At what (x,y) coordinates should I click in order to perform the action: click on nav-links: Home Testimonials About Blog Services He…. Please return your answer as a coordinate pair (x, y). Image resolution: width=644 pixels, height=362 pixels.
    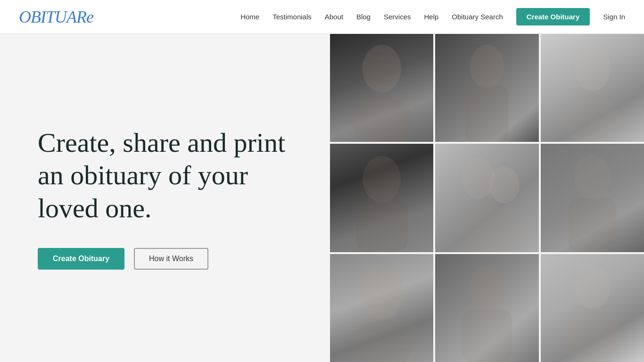
    Looking at the image, I should click on (433, 17).